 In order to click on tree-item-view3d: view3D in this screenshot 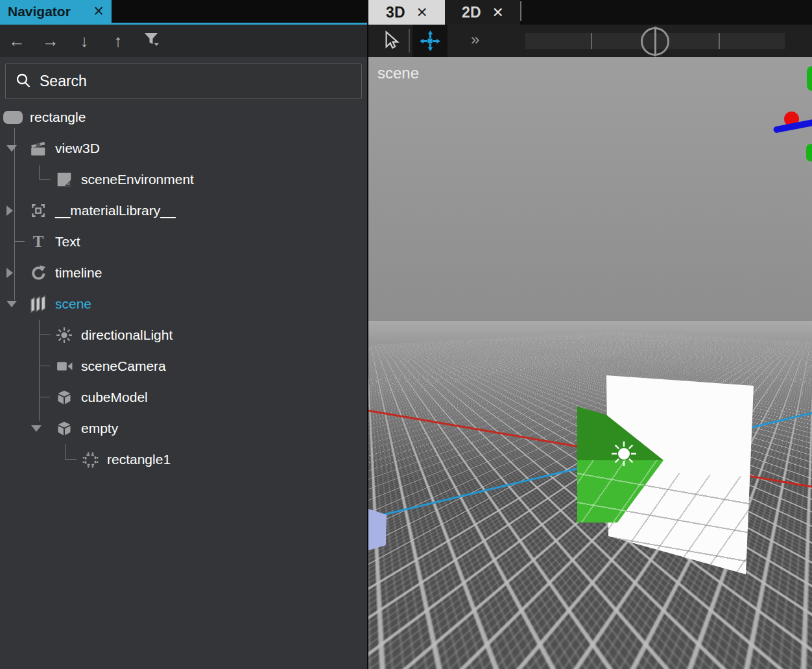, I will do `click(184, 148)`.